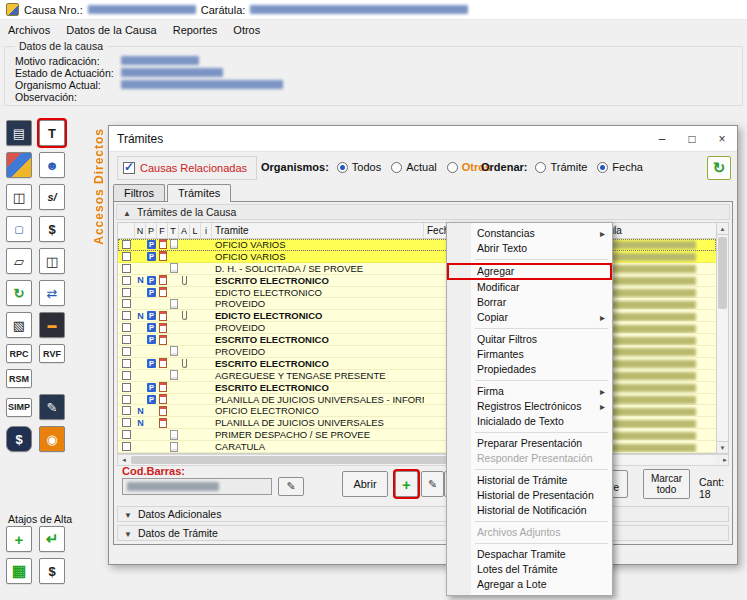 This screenshot has width=747, height=600. I want to click on scroll-up-icon, so click(722, 229).